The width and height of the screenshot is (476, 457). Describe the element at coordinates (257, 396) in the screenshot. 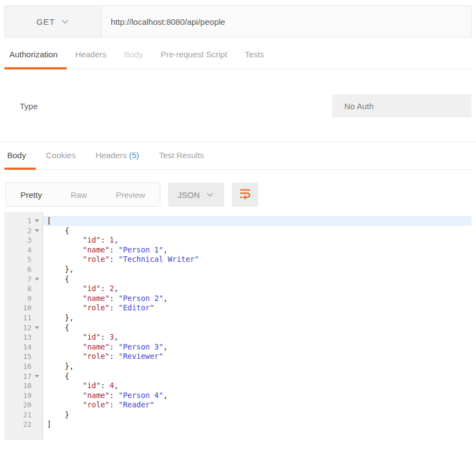

I see `code-line: "name": "Person 4",` at that location.